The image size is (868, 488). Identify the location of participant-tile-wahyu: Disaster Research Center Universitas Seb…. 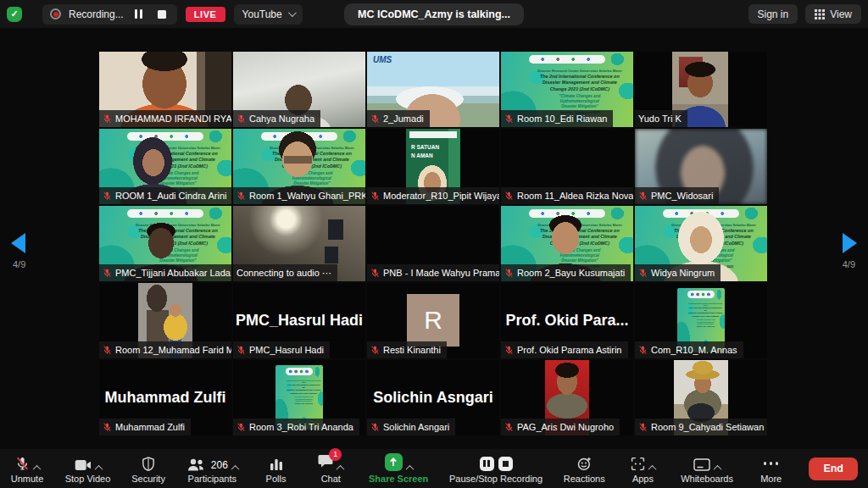
(299, 166).